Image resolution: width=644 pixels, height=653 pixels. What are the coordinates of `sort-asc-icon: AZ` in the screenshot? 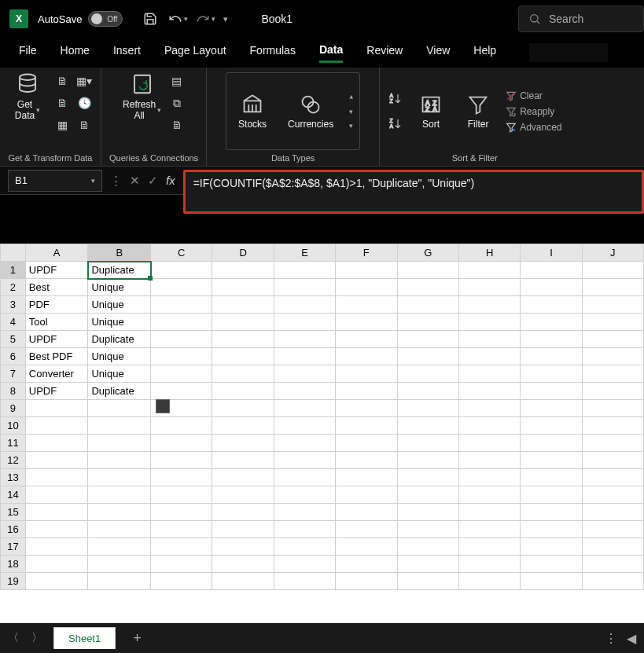 It's located at (396, 99).